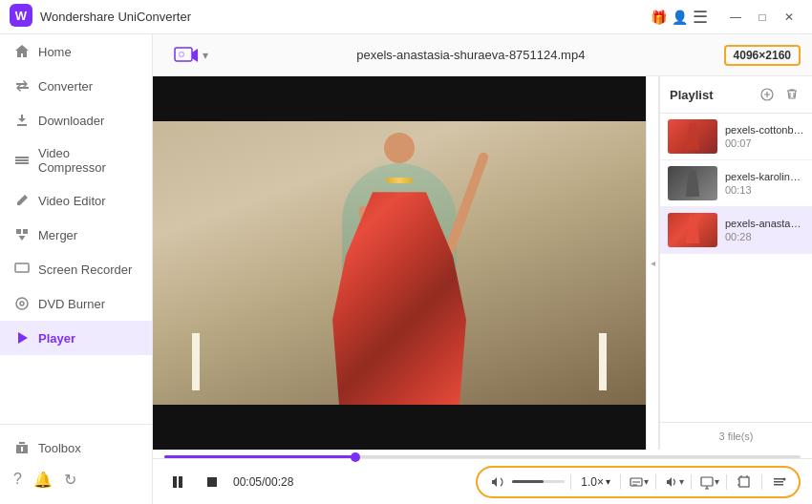 This screenshot has height=504, width=812. What do you see at coordinates (762, 17) in the screenshot?
I see `maximize-button: □` at bounding box center [762, 17].